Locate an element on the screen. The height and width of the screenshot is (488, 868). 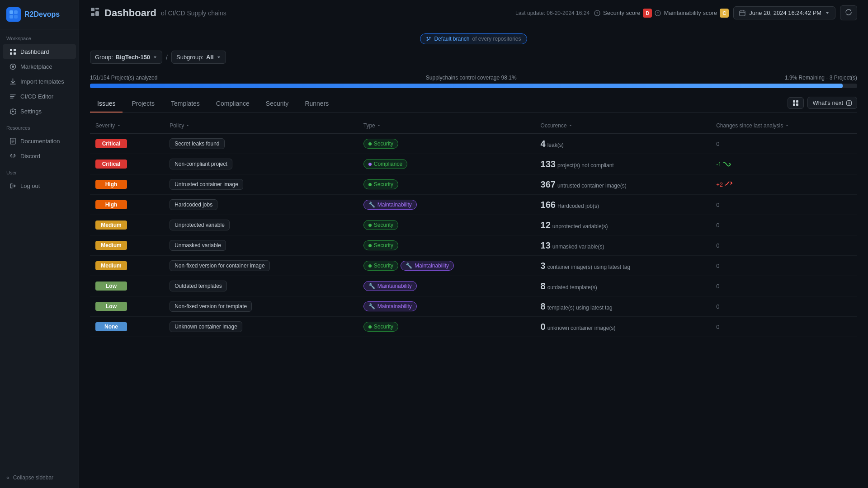
sidebar-item-marketplace: Marketplace is located at coordinates (39, 66).